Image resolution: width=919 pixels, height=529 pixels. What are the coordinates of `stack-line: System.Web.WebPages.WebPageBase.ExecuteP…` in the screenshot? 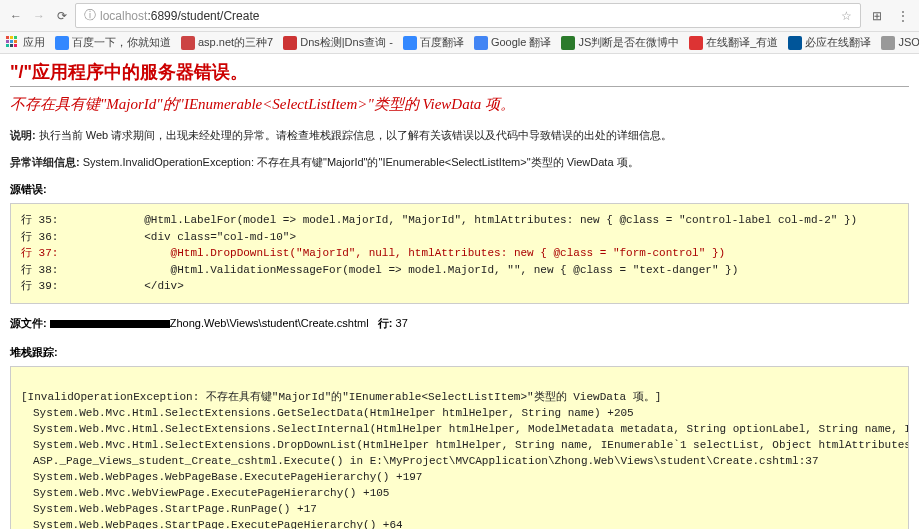 It's located at (222, 478).